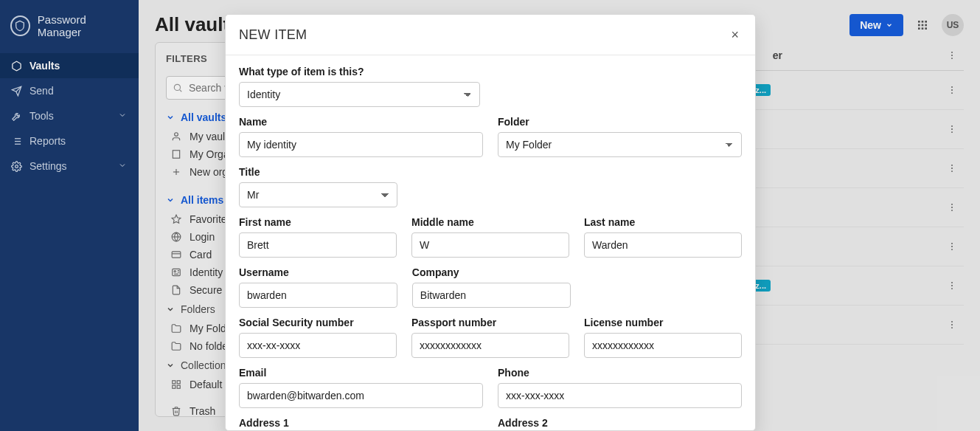  I want to click on username-label: Username, so click(319, 272).